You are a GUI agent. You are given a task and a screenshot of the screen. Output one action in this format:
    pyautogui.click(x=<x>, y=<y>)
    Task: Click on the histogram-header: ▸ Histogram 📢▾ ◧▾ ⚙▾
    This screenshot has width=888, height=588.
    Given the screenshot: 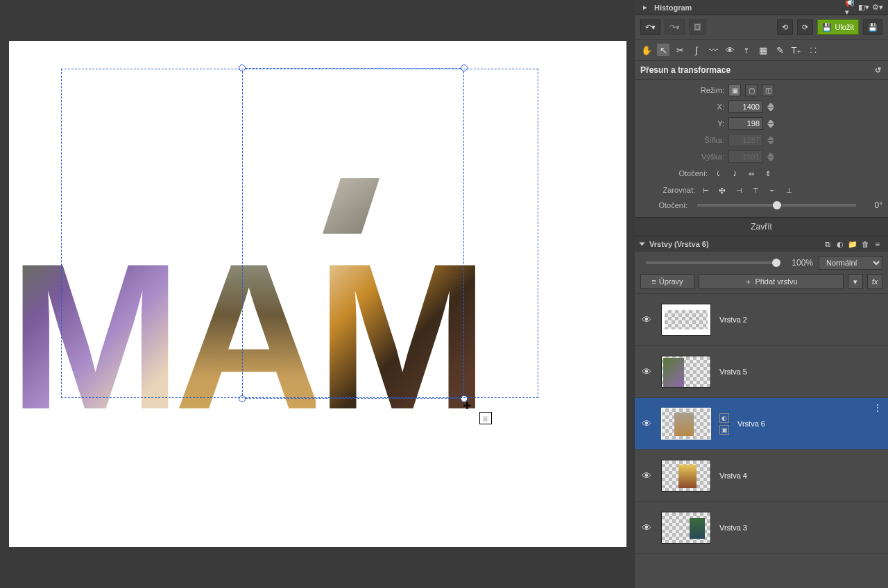 What is the action you would take?
    pyautogui.click(x=762, y=8)
    